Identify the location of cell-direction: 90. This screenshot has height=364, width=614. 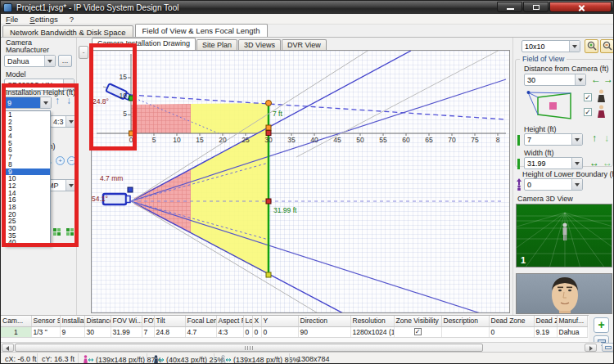
(324, 332).